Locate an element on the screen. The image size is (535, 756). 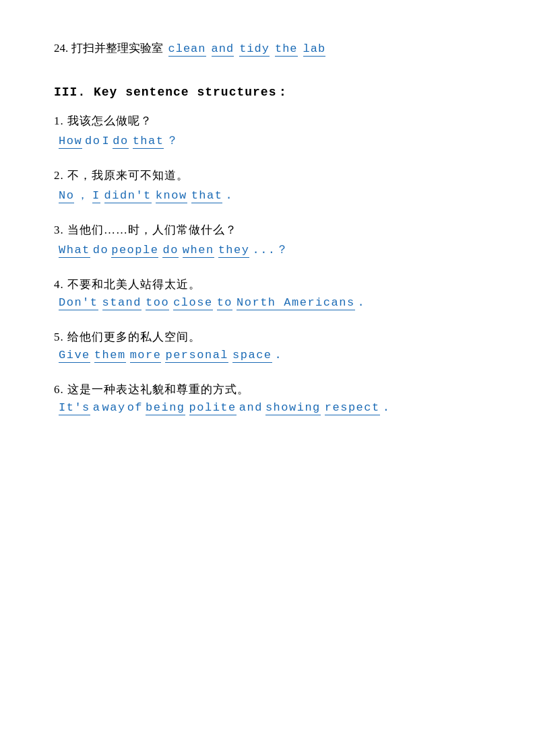
word-that2: that is located at coordinates (208, 197).